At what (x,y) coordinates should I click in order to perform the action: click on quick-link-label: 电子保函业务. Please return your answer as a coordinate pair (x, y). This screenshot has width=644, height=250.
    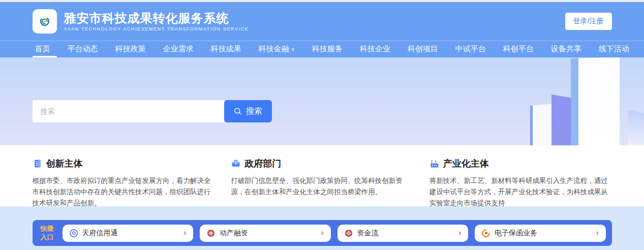
    Looking at the image, I should click on (516, 233).